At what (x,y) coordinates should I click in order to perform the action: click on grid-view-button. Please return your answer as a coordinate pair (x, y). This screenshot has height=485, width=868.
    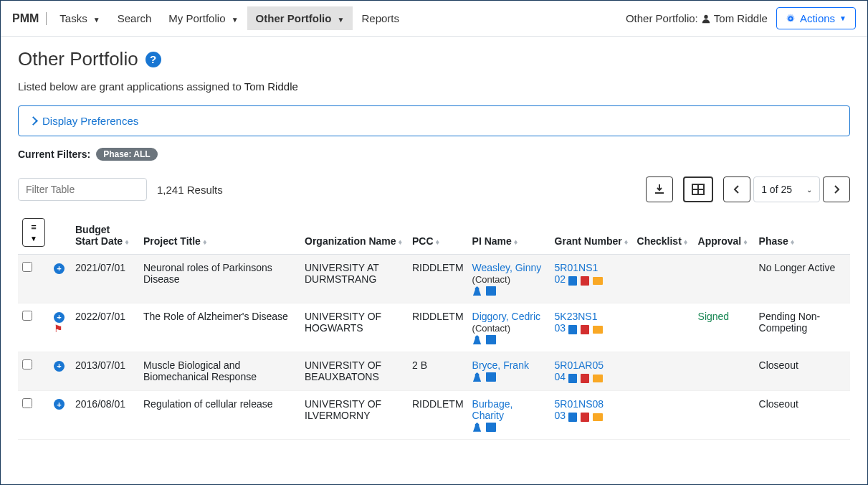
    Looking at the image, I should click on (698, 189).